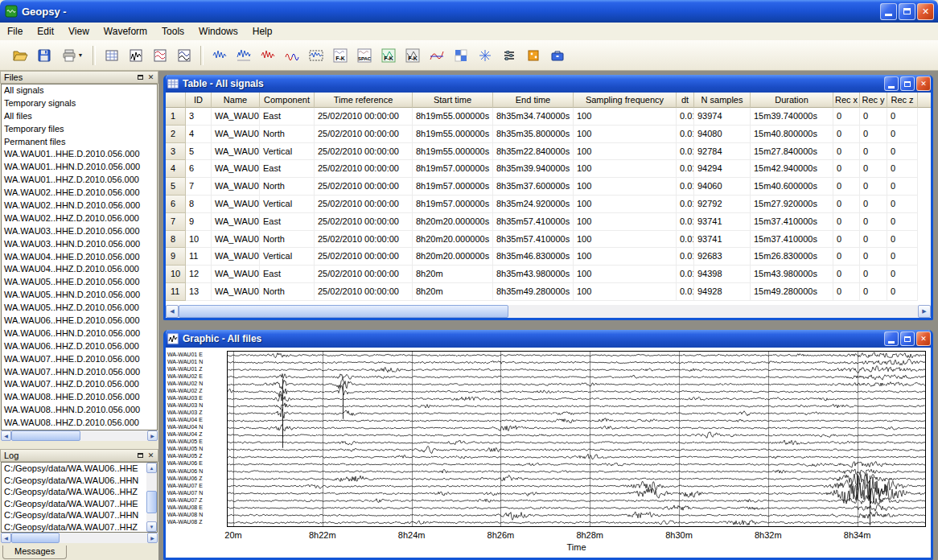 Image resolution: width=938 pixels, height=560 pixels. What do you see at coordinates (287, 169) in the screenshot?
I see `component-cell: East` at bounding box center [287, 169].